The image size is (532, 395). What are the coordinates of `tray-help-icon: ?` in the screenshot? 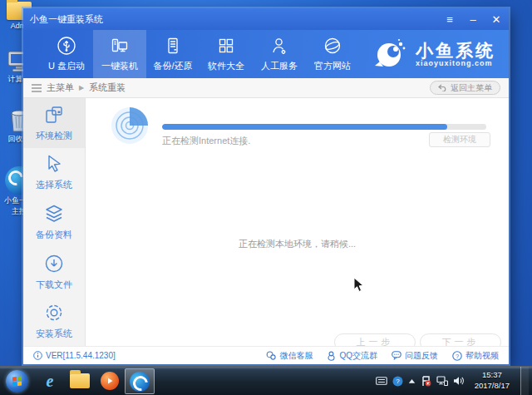 It's located at (397, 381).